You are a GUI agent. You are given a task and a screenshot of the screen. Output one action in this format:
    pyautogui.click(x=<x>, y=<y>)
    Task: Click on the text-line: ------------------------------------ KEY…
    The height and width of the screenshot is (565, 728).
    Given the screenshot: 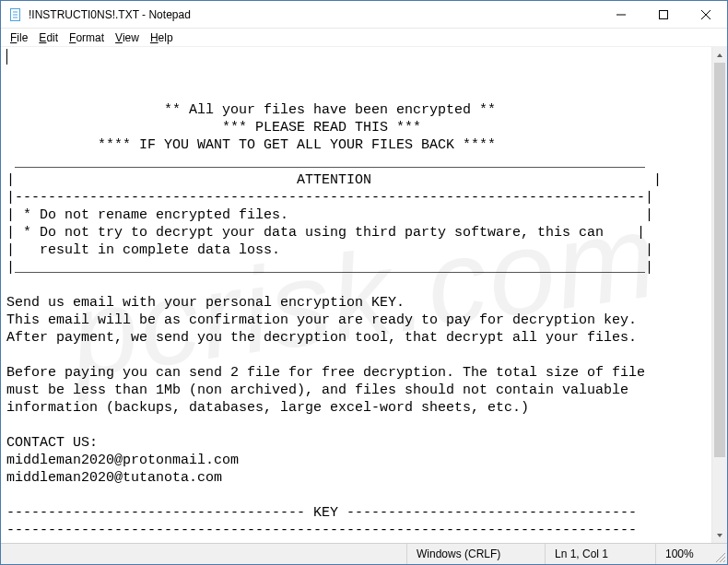 What is the action you would take?
    pyautogui.click(x=358, y=512)
    